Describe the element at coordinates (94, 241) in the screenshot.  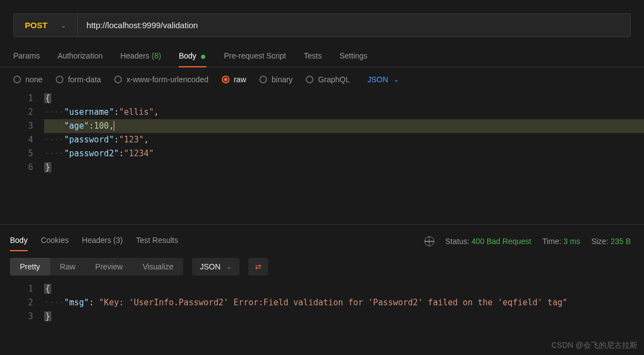
I see `response-tabs: Body Cookies Headers (3) Test Results` at that location.